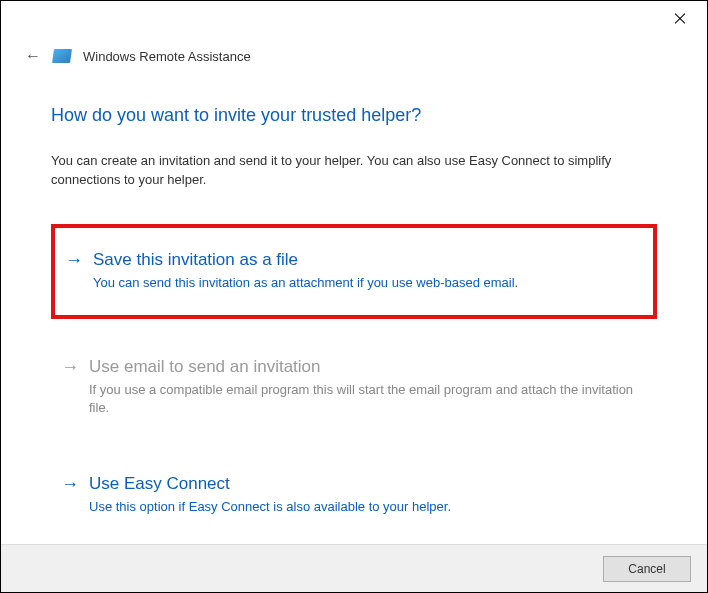 This screenshot has width=708, height=593. What do you see at coordinates (351, 260) in the screenshot?
I see `option-head: → Save this invitation as a file` at bounding box center [351, 260].